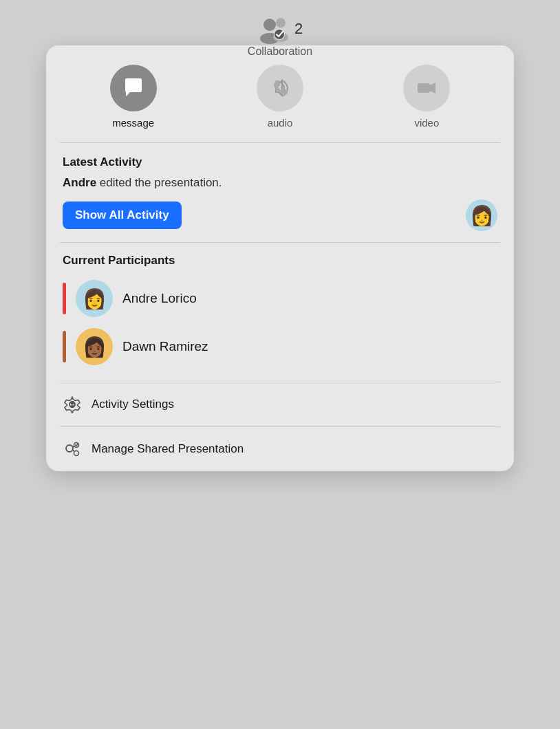 The width and height of the screenshot is (560, 729). What do you see at coordinates (280, 94) in the screenshot?
I see `comm-row: message audio video` at bounding box center [280, 94].